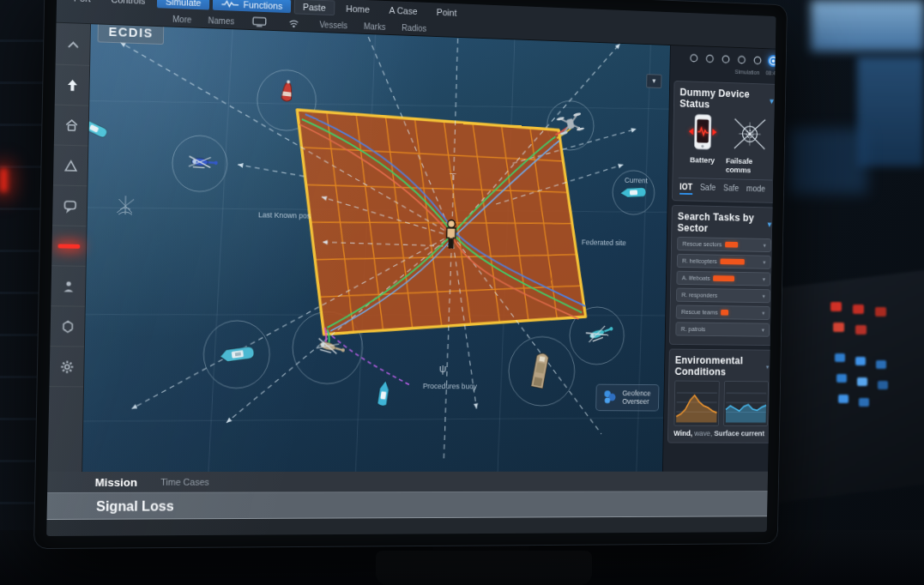  I want to click on chevron-up-icon, so click(72, 45).